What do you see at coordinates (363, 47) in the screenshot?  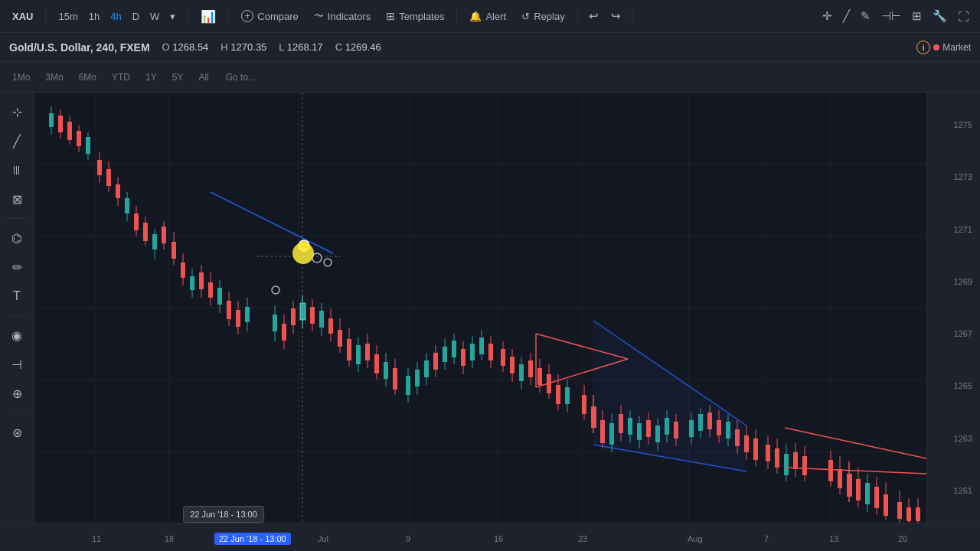 I see `close-value: 1269.46` at bounding box center [363, 47].